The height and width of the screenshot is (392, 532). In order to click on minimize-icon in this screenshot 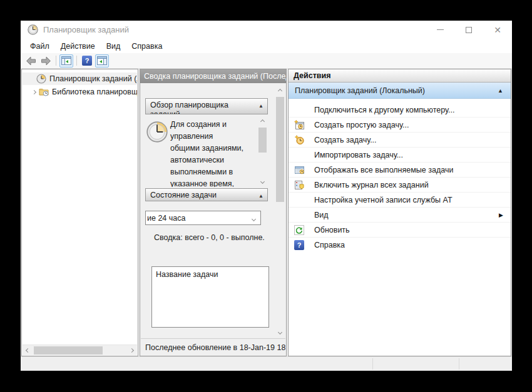, I will do `click(441, 30)`.